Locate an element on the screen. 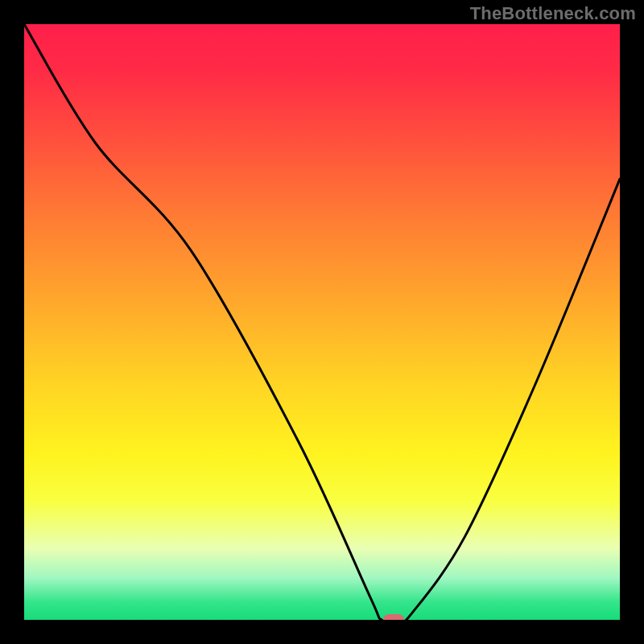 The height and width of the screenshot is (644, 644). watermark-text: TheBottleneck.com is located at coordinates (553, 14).